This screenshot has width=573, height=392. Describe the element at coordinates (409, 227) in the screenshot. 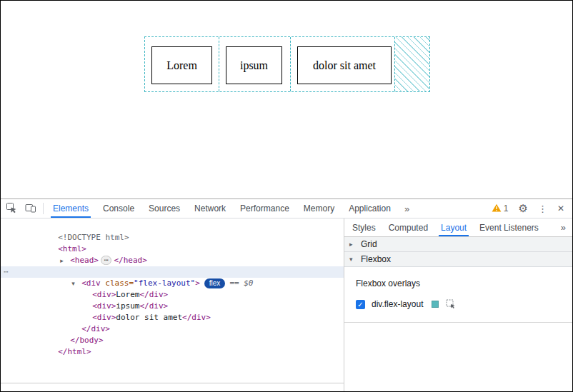

I see `tab-computed: Computed` at that location.